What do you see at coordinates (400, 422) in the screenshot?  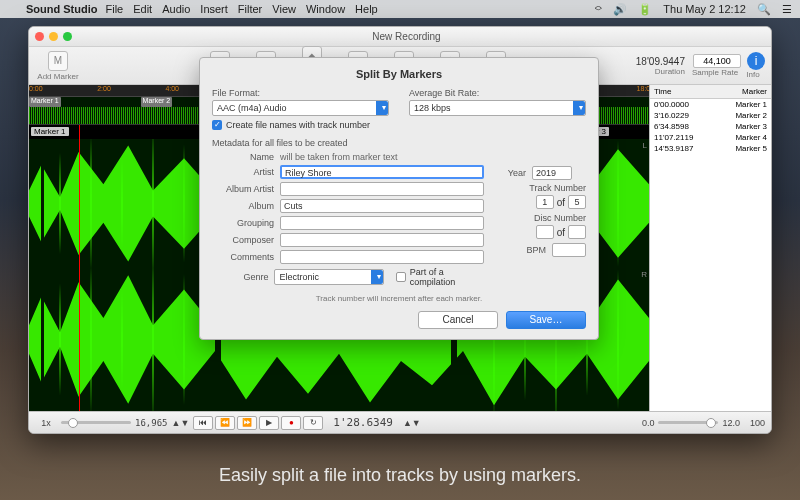 I see `transport-bar: 1x 16,965 ▲▼ ⏮ ⏪ ⏩ ▶ ● ↻ 1'28.6349 ▲▼ 0.…` at bounding box center [400, 422].